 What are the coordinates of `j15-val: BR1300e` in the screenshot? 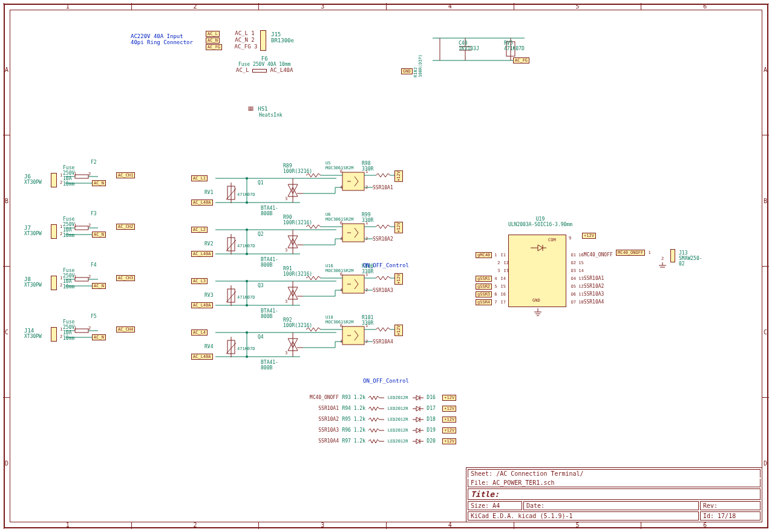 It's located at (283, 41).